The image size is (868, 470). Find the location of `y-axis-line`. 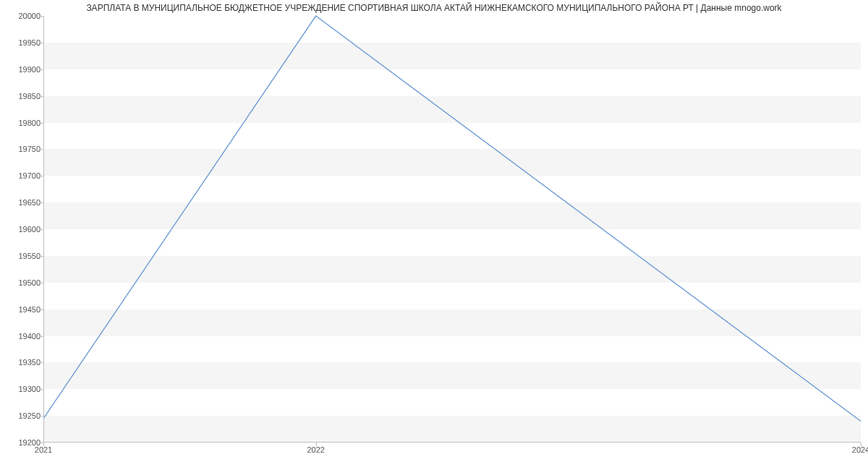

y-axis-line is located at coordinates (43, 229).